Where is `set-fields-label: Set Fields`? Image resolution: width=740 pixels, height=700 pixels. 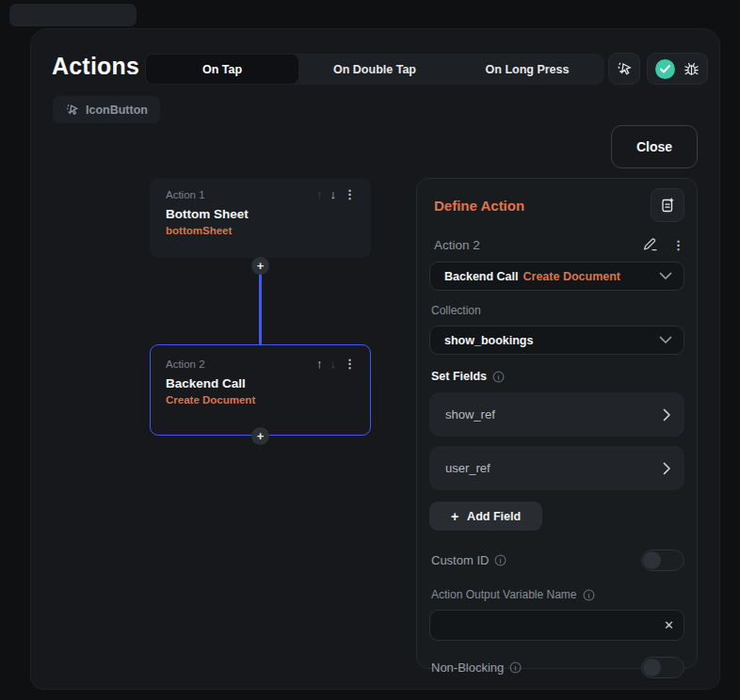 set-fields-label: Set Fields is located at coordinates (459, 376).